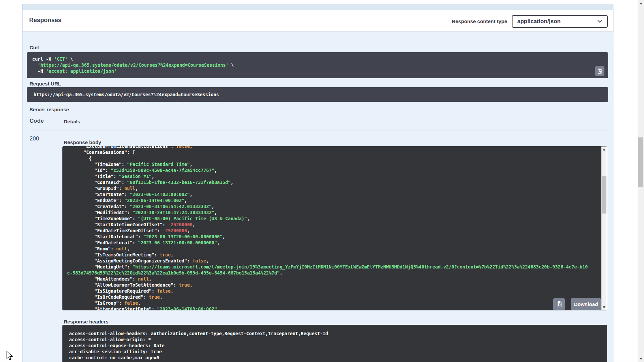 This screenshot has width=644, height=362. What do you see at coordinates (86, 322) in the screenshot?
I see `response-headers-label: Response headers` at bounding box center [86, 322].